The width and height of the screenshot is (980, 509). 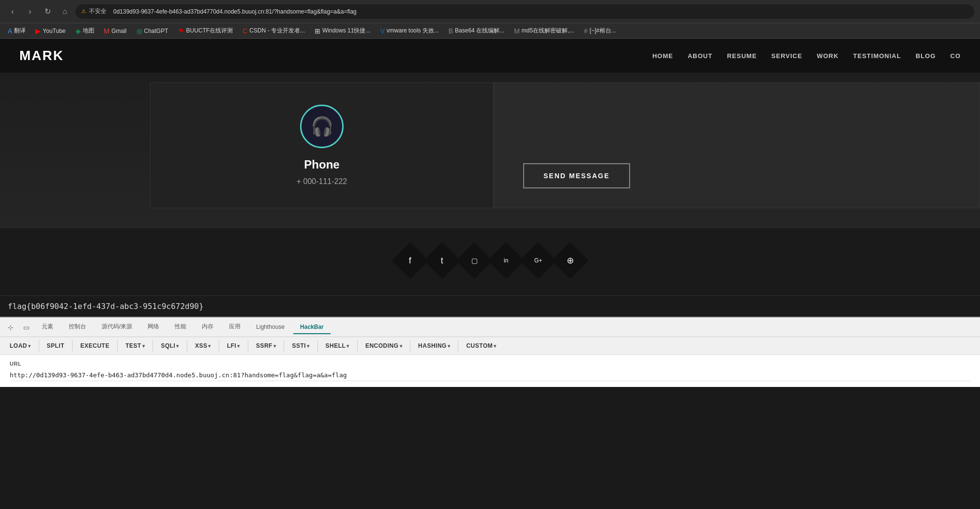 What do you see at coordinates (338, 346) in the screenshot?
I see `shell-button: SHELL ▾` at bounding box center [338, 346].